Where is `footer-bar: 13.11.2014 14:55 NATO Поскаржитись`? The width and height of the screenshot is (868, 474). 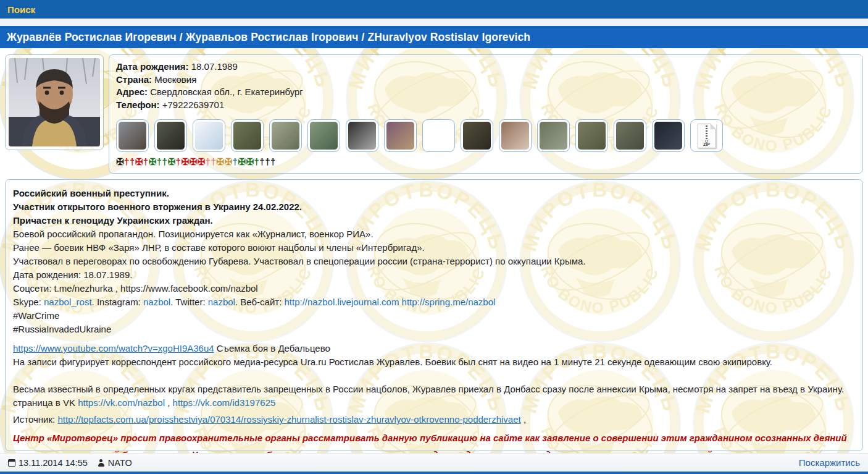 footer-bar: 13.11.2014 14:55 NATO Поскаржитись is located at coordinates (434, 462).